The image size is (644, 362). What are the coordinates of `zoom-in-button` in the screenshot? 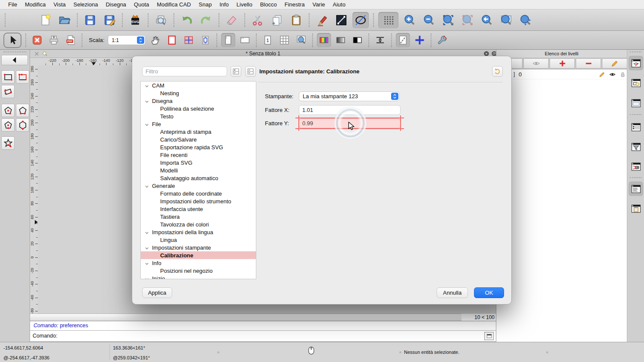 It's located at (410, 20).